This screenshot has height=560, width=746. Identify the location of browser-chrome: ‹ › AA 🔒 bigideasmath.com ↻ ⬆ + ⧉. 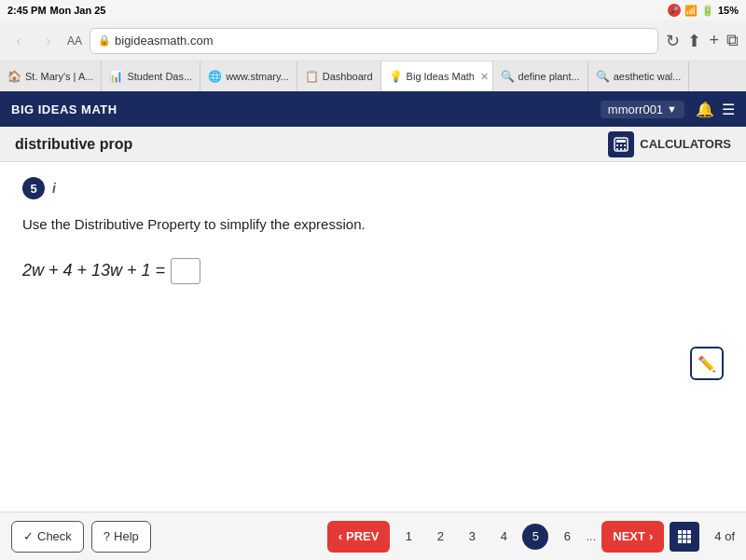
(373, 41).